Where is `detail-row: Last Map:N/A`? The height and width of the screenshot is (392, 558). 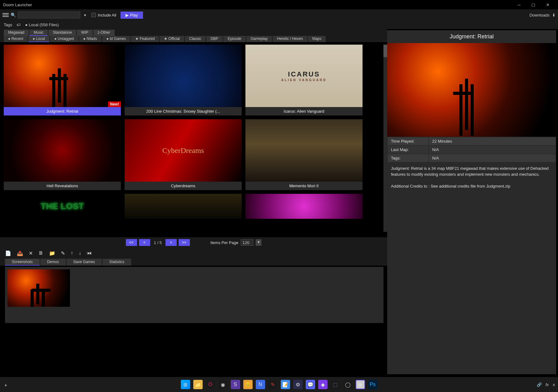
detail-row: Last Map:N/A is located at coordinates (472, 150).